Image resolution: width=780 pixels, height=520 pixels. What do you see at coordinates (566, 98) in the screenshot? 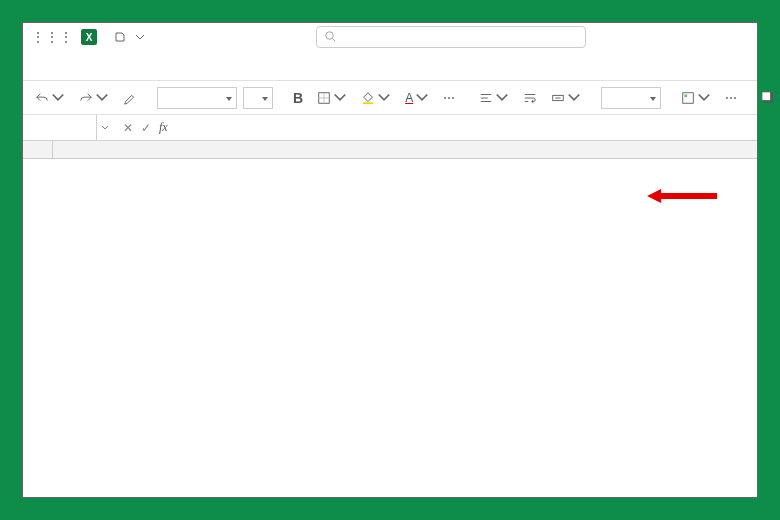
I see `merge-button` at bounding box center [566, 98].